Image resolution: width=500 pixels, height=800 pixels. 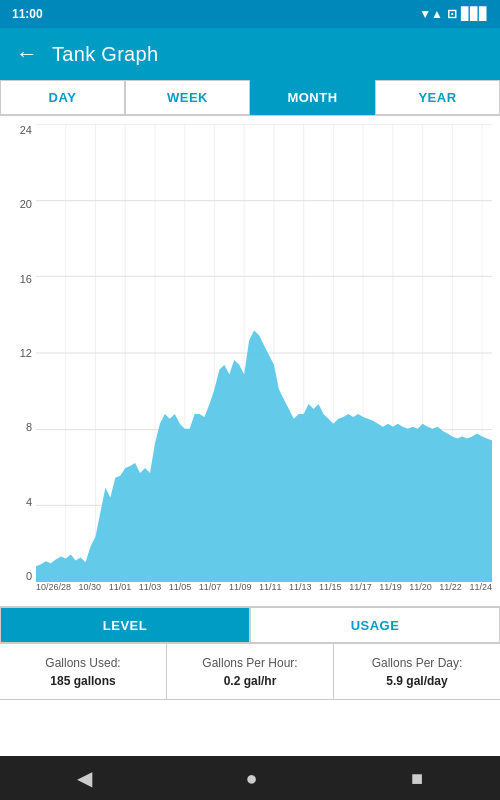 I want to click on stat-gallons-per-day-label: Gallons Per Day:, so click(x=418, y=663).